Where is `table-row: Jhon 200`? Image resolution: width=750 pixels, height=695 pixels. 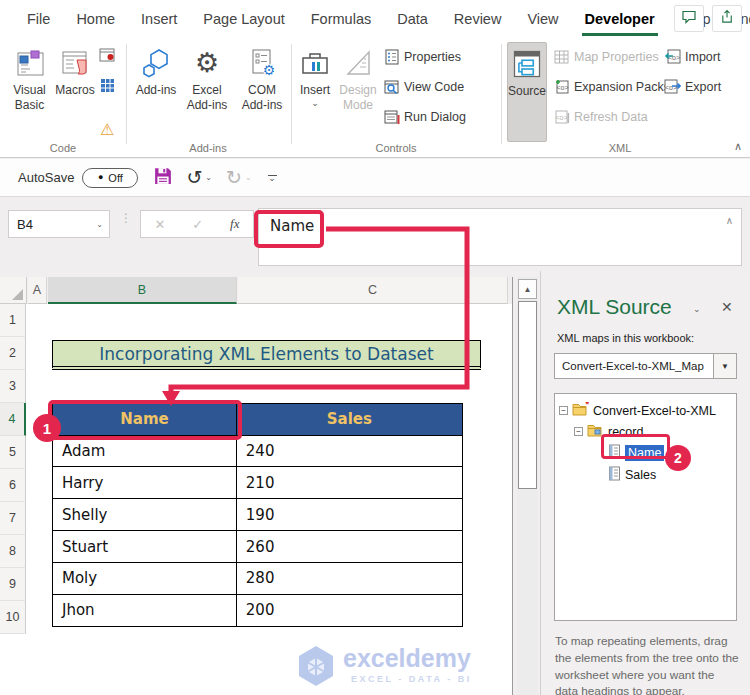
table-row: Jhon 200 is located at coordinates (258, 611).